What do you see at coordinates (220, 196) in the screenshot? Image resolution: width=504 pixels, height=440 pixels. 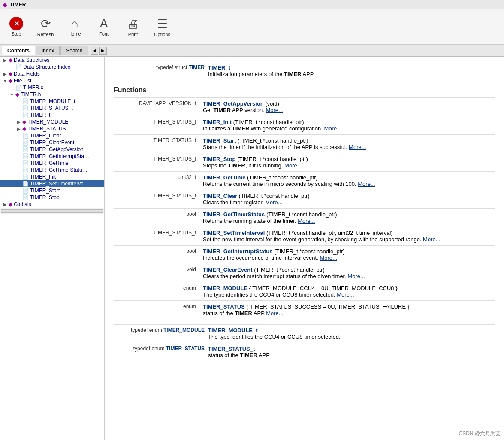 I see `func-name-link: TIMER_Clear` at bounding box center [220, 196].